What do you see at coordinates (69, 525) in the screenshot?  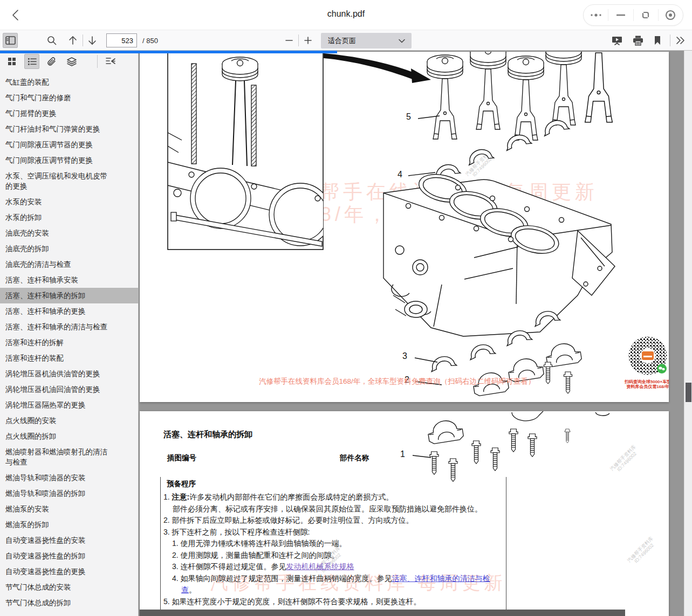 I see `toc-item: 燃油泵的拆卸` at bounding box center [69, 525].